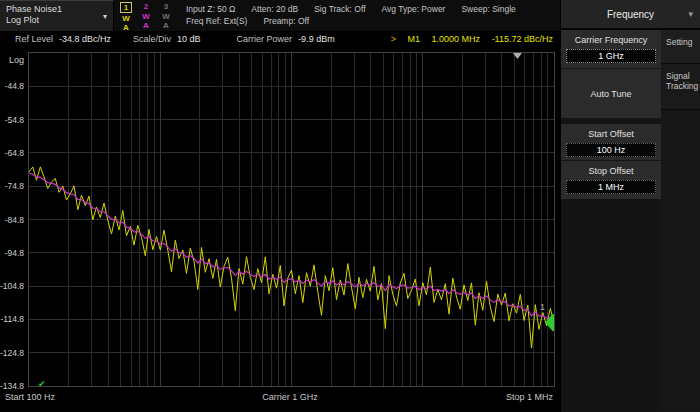 The height and width of the screenshot is (412, 700). Describe the element at coordinates (611, 94) in the screenshot. I see `auto-tune-button: Auto Tune` at that location.